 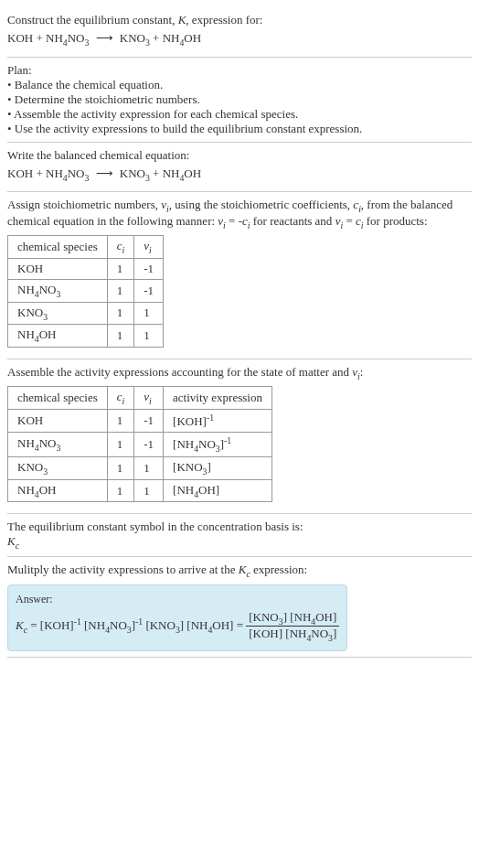 What do you see at coordinates (141, 421) in the screenshot?
I see `table-row: KOH 1 -1 [KOH]-1` at bounding box center [141, 421].